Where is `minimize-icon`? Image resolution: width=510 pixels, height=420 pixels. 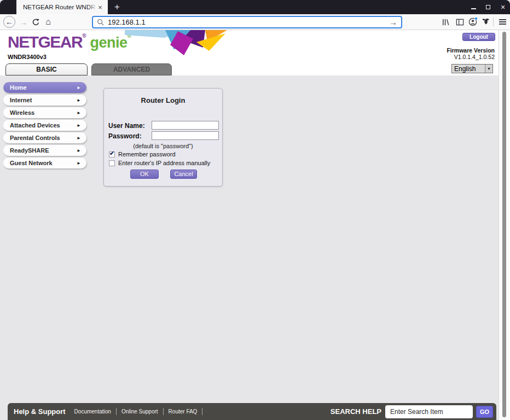 minimize-icon is located at coordinates (473, 7).